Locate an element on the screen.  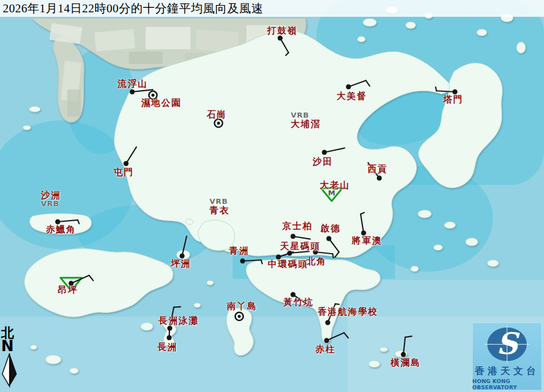
hko-name-zh: 香港天文台 is located at coordinates (508, 371).